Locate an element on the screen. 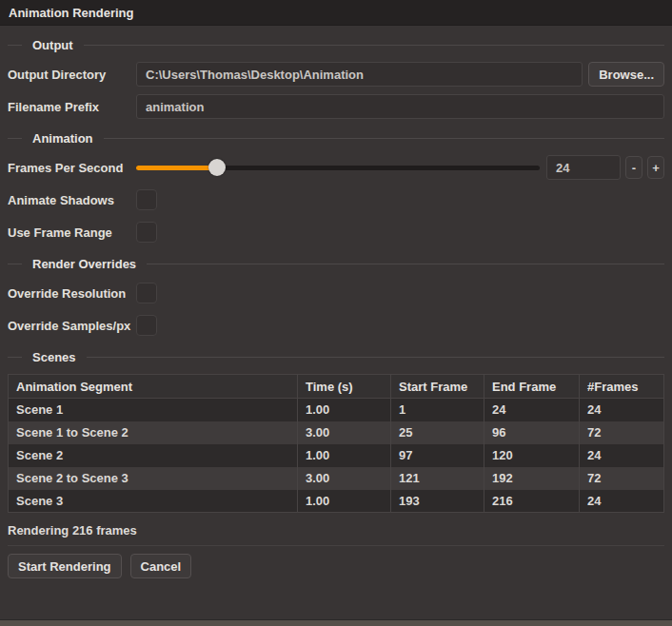  override-resolution-checkbox is located at coordinates (147, 293).